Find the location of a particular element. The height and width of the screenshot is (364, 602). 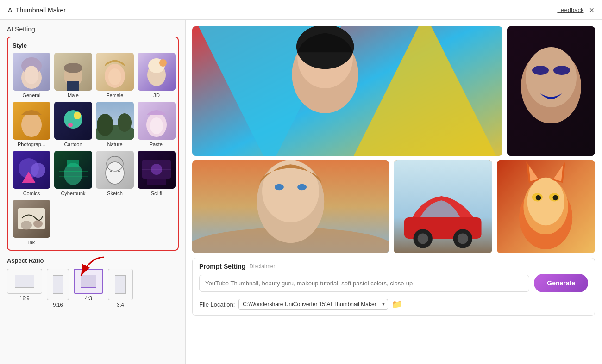

style-label-ink: Ink is located at coordinates (31, 242).